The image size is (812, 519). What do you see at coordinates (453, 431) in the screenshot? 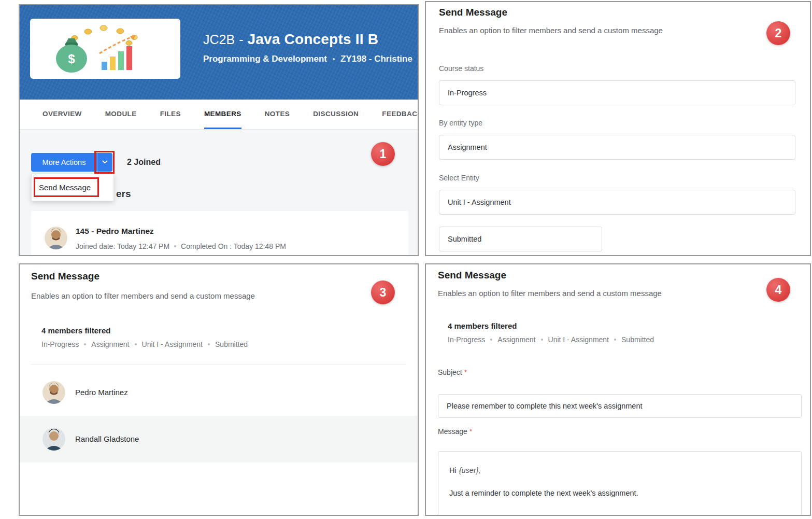
I see `message-label-text: Message` at bounding box center [453, 431].